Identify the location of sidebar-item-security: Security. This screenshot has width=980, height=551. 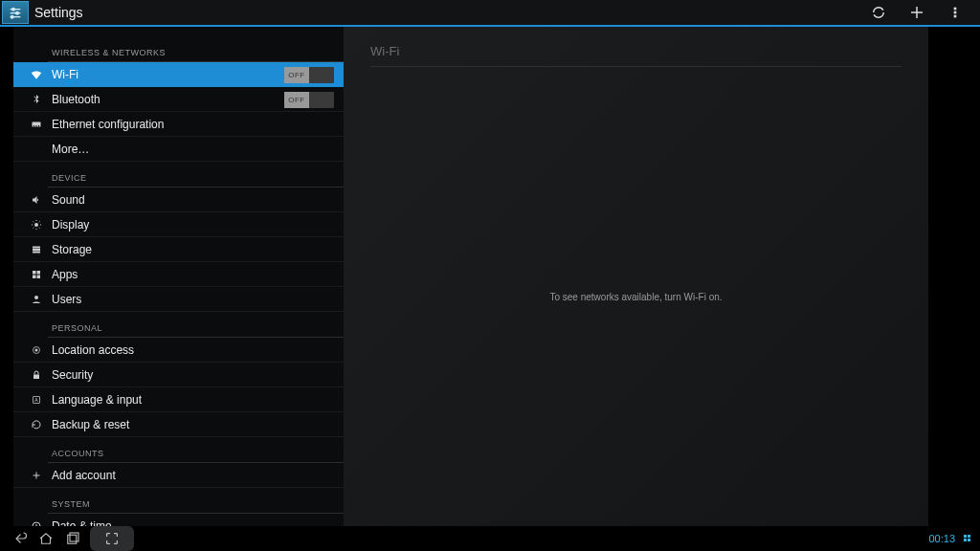
(178, 375).